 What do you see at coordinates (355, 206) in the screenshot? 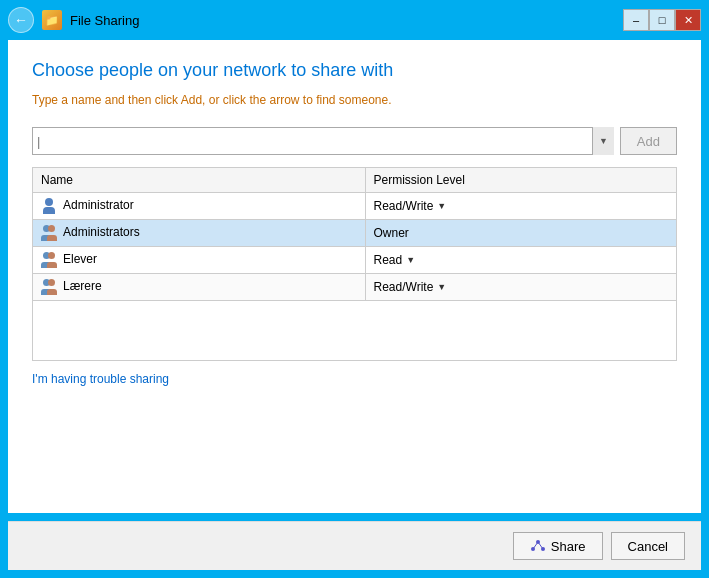
I see `table-row: AdministratorRead/Write▼` at bounding box center [355, 206].